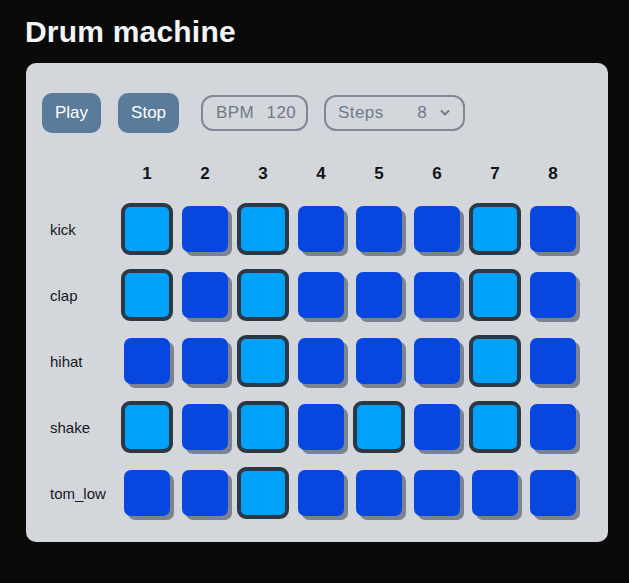 The height and width of the screenshot is (583, 629). Describe the element at coordinates (552, 174) in the screenshot. I see `step-number-8: 8` at that location.